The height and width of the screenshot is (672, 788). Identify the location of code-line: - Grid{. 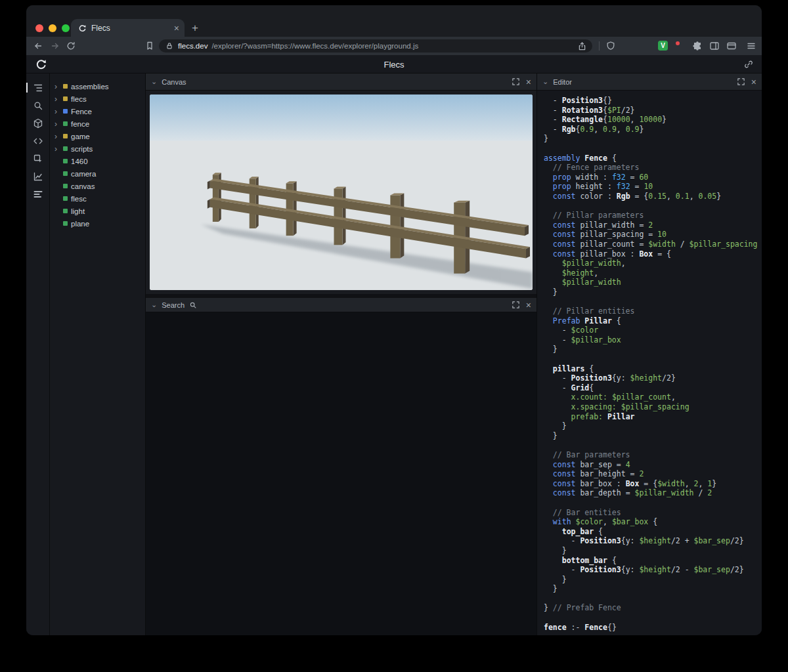
(653, 388).